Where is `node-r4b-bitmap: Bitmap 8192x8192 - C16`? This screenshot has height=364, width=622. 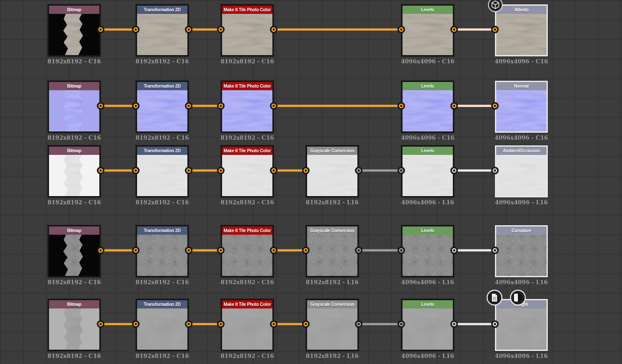
node-r4b-bitmap: Bitmap 8192x8192 - C16 is located at coordinates (74, 251).